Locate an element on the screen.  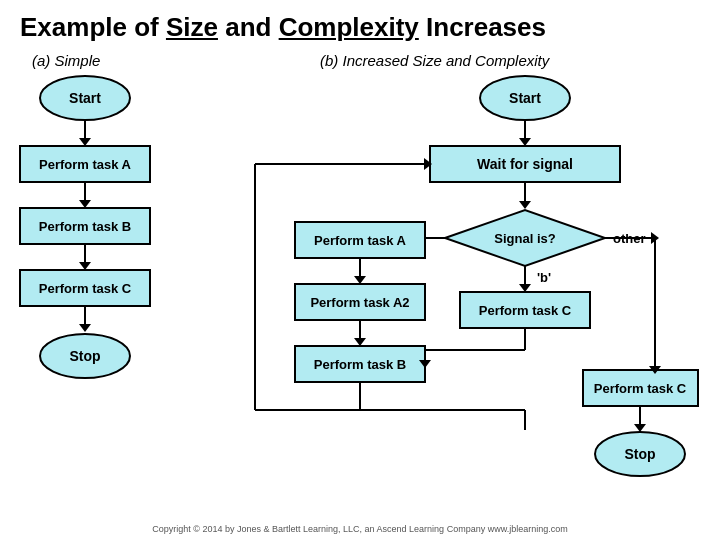
left-section-label: (a) Simple is located at coordinates (66, 60).